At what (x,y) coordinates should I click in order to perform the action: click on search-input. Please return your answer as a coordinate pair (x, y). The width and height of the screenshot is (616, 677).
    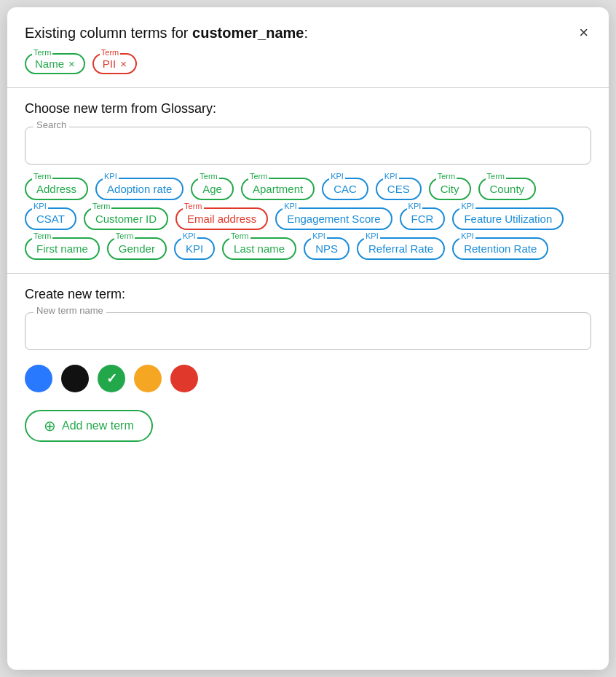
    Looking at the image, I should click on (308, 146).